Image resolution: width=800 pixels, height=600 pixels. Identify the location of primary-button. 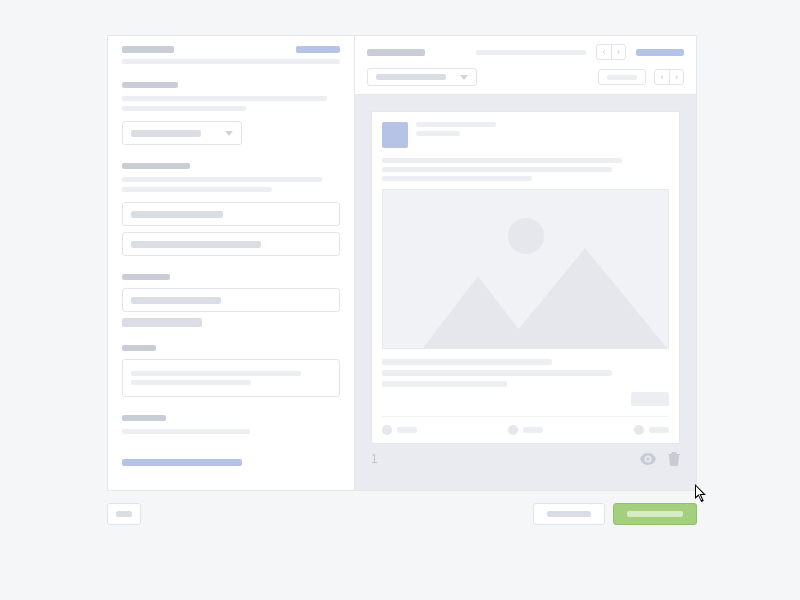
(655, 514).